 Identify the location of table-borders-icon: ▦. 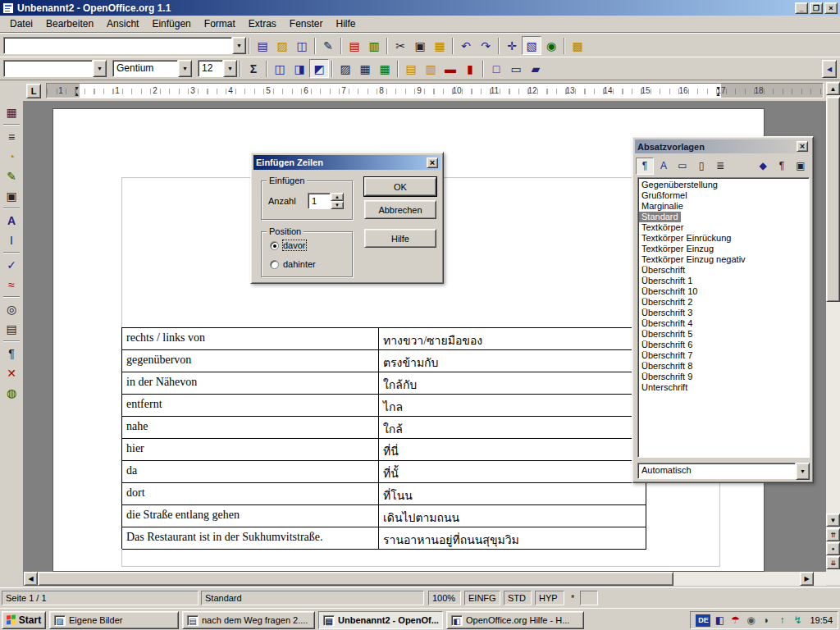
(365, 69).